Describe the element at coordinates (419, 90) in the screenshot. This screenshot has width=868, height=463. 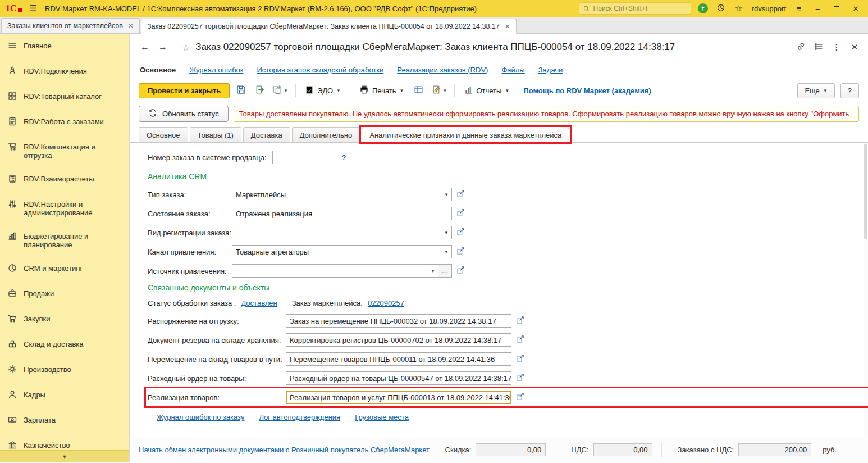
I see `structure-button` at that location.